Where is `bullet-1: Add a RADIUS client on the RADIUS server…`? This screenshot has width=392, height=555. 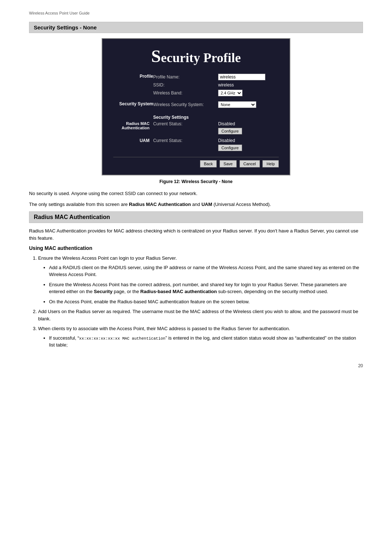
bullet-1: Add a RADIUS client on the RADIUS server… is located at coordinates (206, 271).